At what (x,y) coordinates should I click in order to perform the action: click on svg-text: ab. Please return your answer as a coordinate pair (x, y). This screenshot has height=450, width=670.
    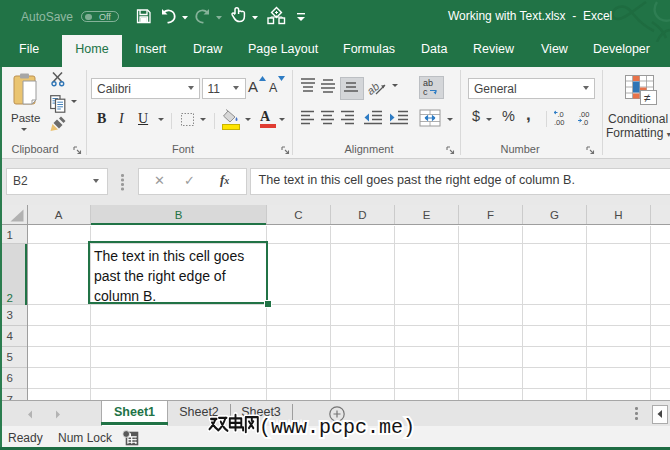
    Looking at the image, I should click on (374, 88).